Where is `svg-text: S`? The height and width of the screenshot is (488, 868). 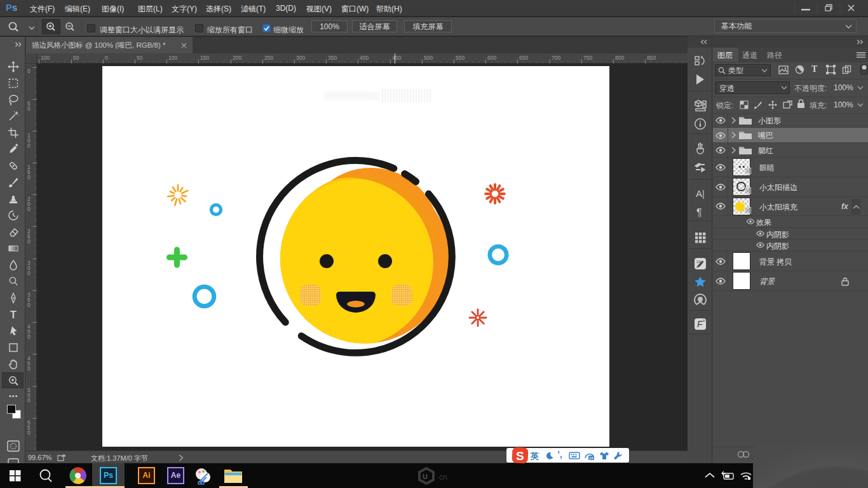 svg-text: S is located at coordinates (520, 456).